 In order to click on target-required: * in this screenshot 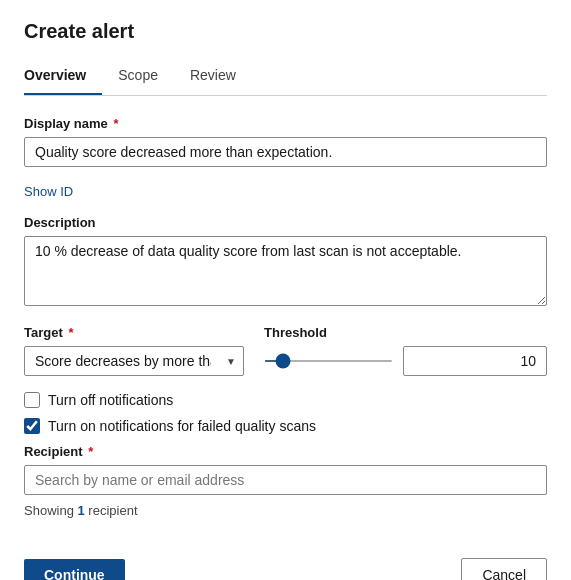, I will do `click(70, 332)`.